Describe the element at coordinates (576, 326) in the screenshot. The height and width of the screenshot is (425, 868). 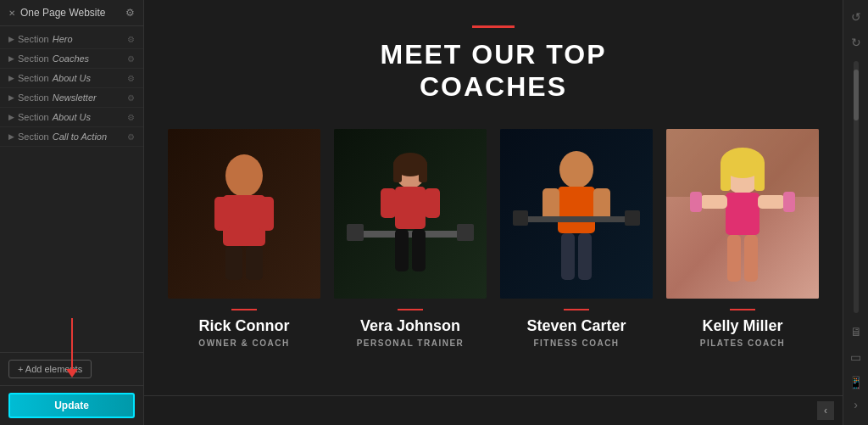
I see `coach-name-steven: Steven Carter` at that location.